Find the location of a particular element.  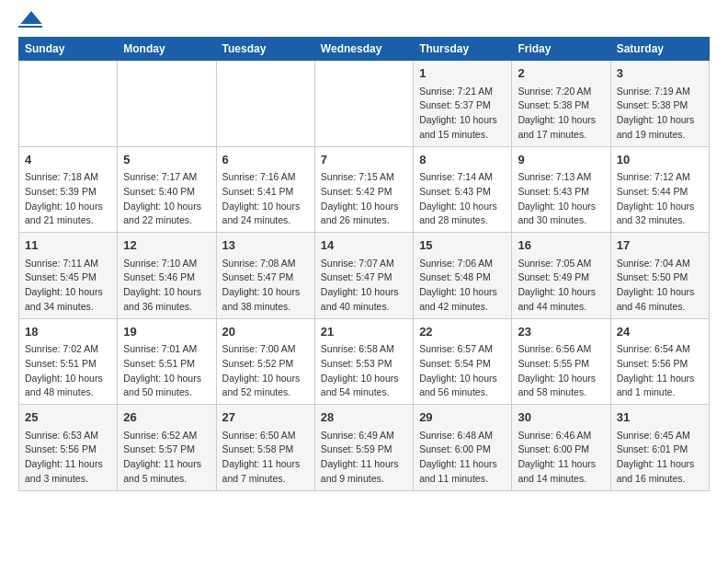

day-cell: 8Sunrise: 7:14 AM Sunset: 5:43 PM Daylig… is located at coordinates (463, 190).